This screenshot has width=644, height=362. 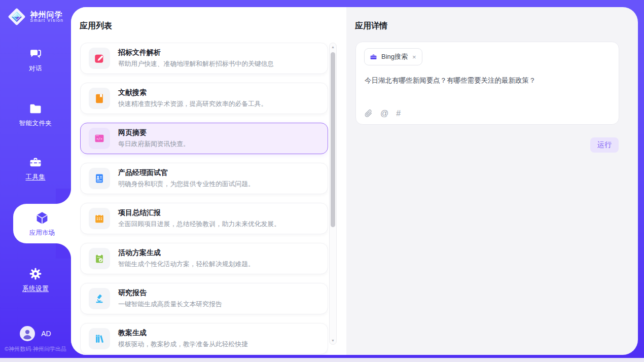 I want to click on briefcase-icon, so click(x=373, y=57).